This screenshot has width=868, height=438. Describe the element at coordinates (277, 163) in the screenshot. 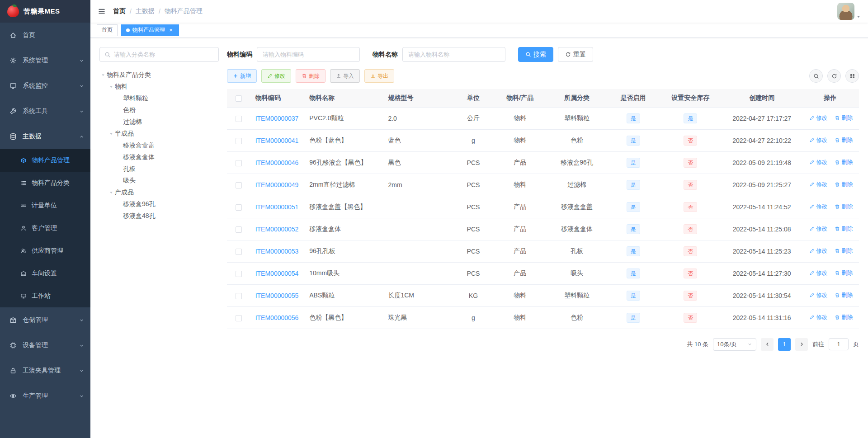

I see `item-code-link: ITEM00000046` at that location.